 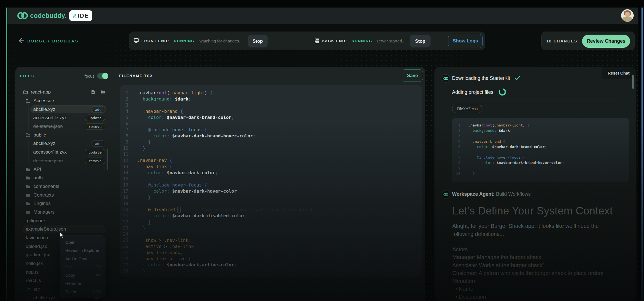 What do you see at coordinates (61, 221) in the screenshot?
I see `file-tree-item: .gitignore` at bounding box center [61, 221].